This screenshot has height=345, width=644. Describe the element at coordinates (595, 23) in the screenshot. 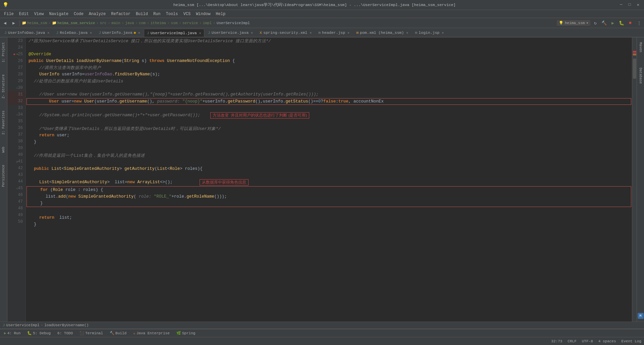

I see `refresh-btn: ↻` at that location.